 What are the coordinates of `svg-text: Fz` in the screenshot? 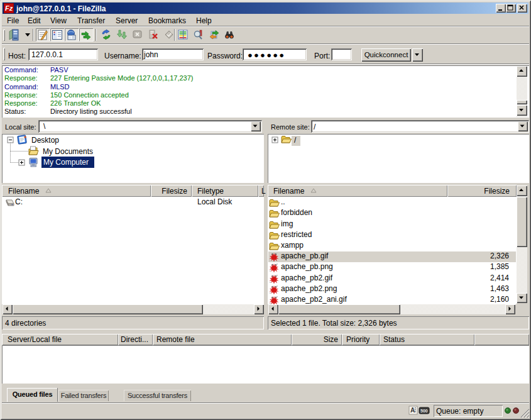 It's located at (9, 8).